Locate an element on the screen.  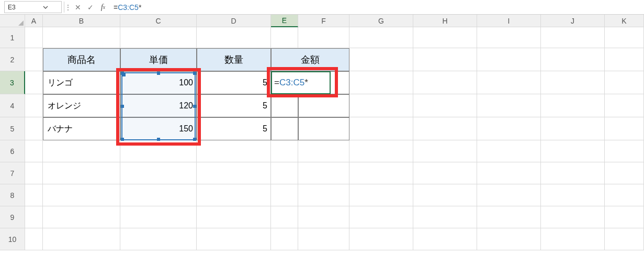
cell-F5 is located at coordinates (324, 129).